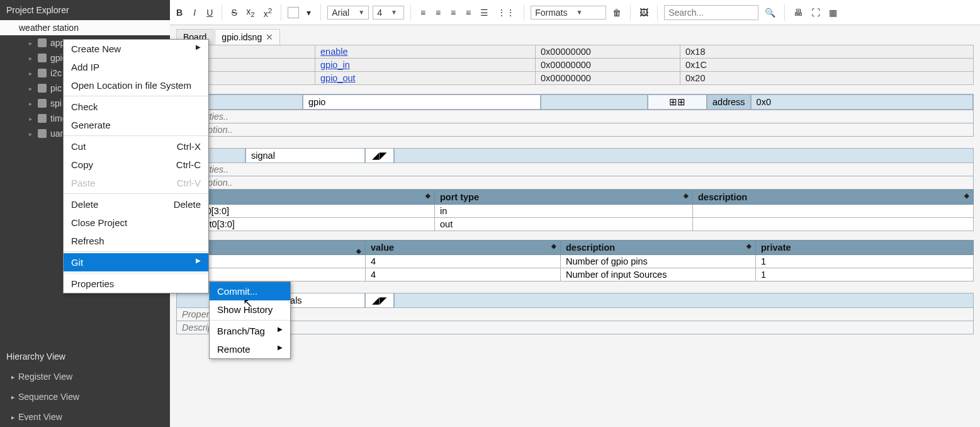 This screenshot has height=427, width=980. Describe the element at coordinates (85, 397) in the screenshot. I see `view-sequence-view: ▸Sequence View` at that location.